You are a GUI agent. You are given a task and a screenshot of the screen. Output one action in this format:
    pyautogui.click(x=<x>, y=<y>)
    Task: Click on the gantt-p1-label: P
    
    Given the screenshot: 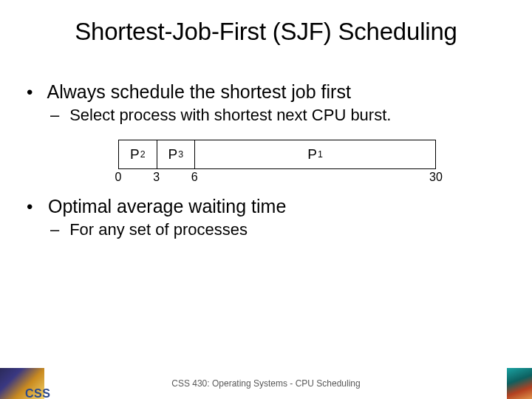 What is the action you would take?
    pyautogui.click(x=312, y=154)
    